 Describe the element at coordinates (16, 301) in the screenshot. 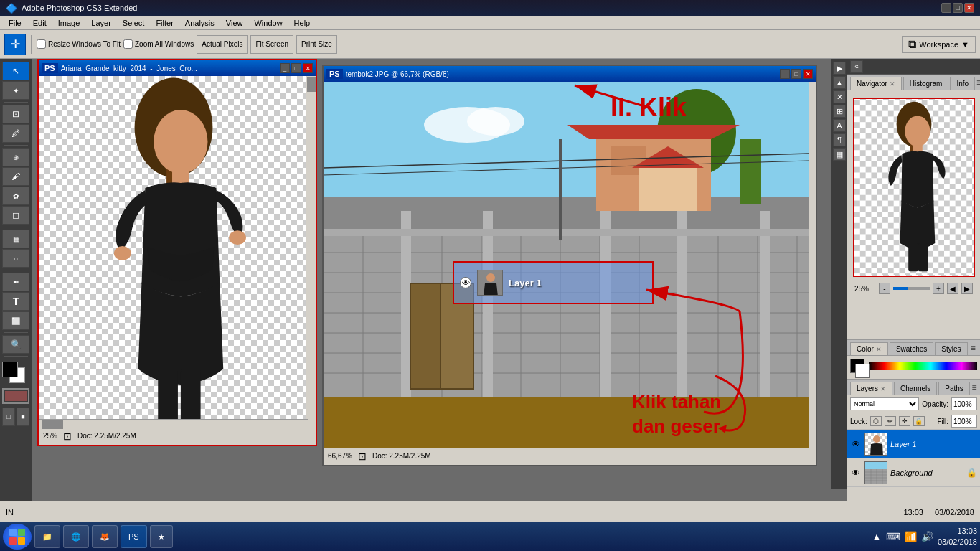

I see `text-tool: T` at that location.